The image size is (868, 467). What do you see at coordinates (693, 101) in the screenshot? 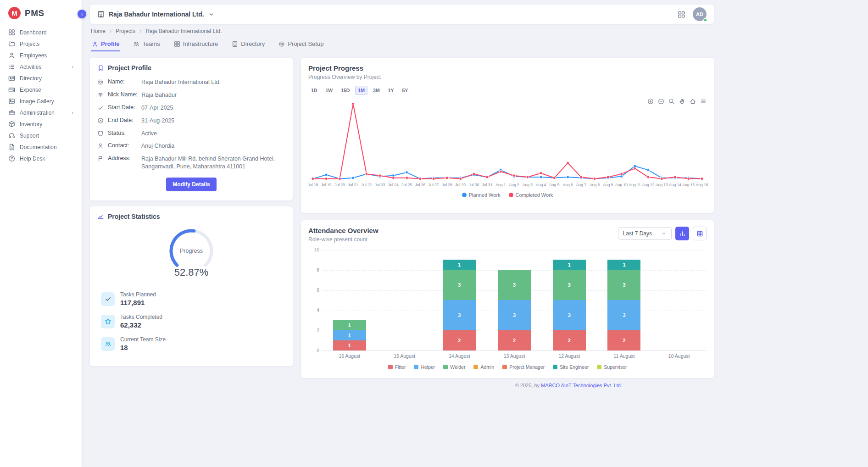
I see `home-reset-icon` at bounding box center [693, 101].